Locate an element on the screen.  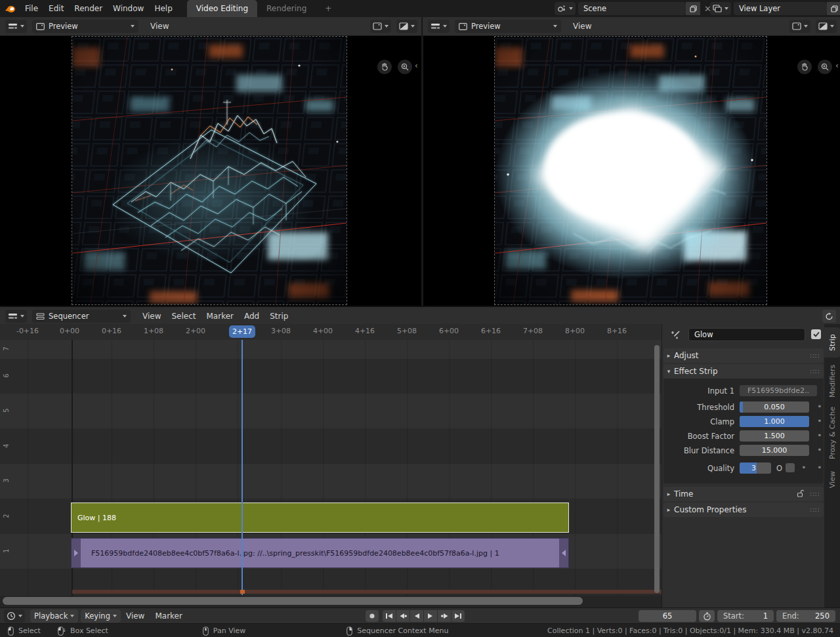
playback-menu-marker: Marker is located at coordinates (168, 616).